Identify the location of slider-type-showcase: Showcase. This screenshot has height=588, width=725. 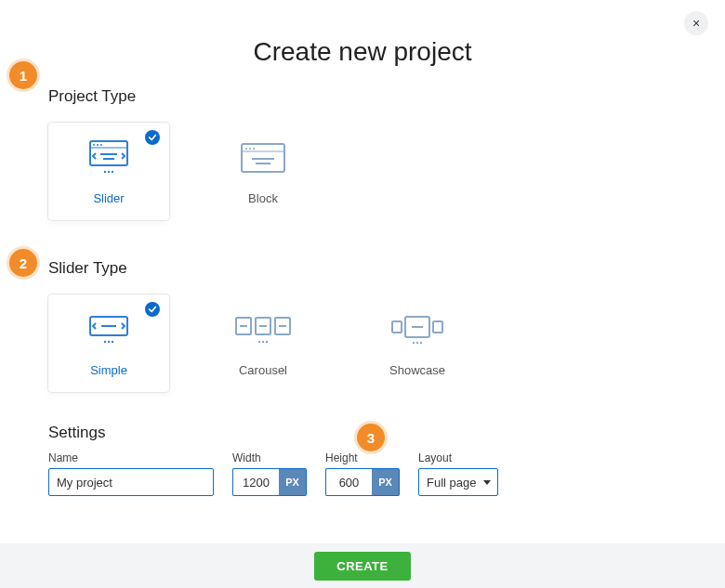
(417, 344).